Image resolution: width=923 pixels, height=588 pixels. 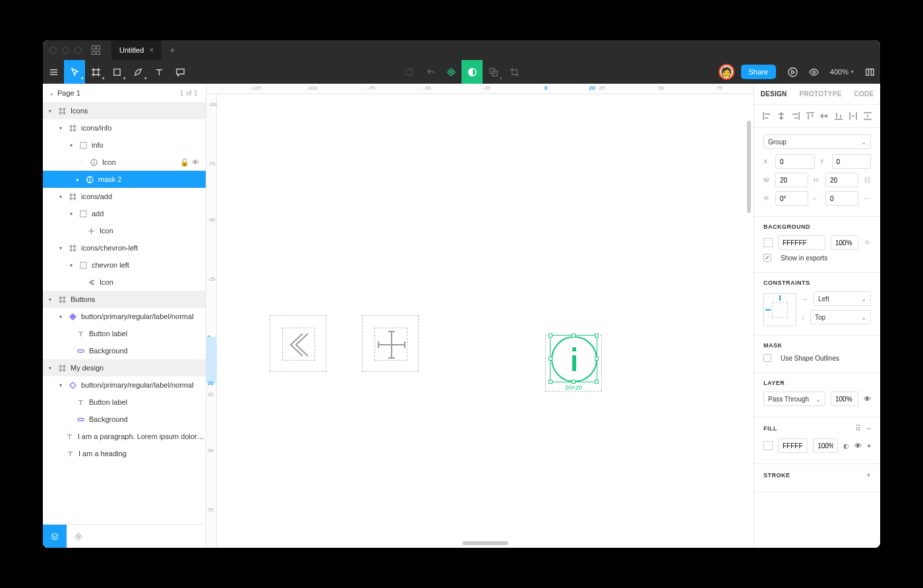 What do you see at coordinates (124, 299) in the screenshot?
I see `layer-frame-buttons: ▾Buttons` at bounding box center [124, 299].